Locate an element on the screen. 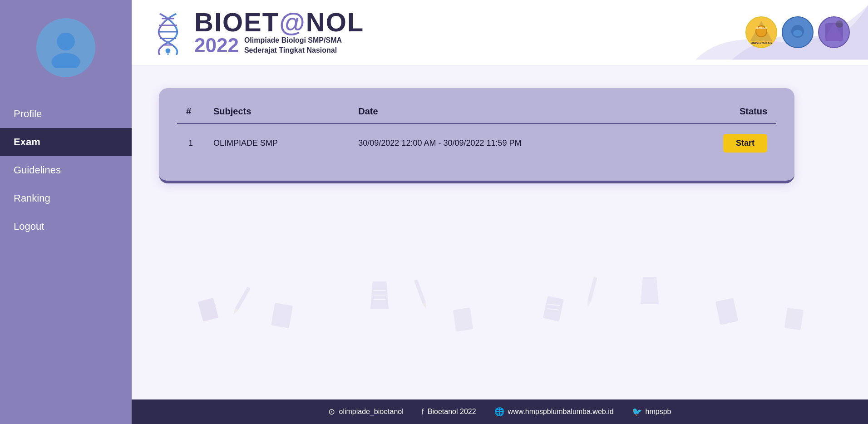  header-logo: BIOET@NOL 2022 Olimpiade Biologi SMP/SMA… is located at coordinates (257, 33).